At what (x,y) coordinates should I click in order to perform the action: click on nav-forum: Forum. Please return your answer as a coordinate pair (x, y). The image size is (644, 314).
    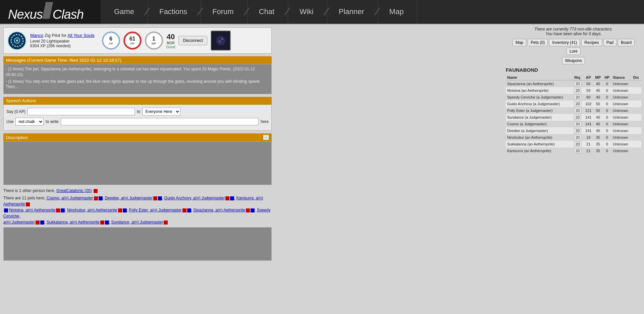
    Looking at the image, I should click on (223, 12).